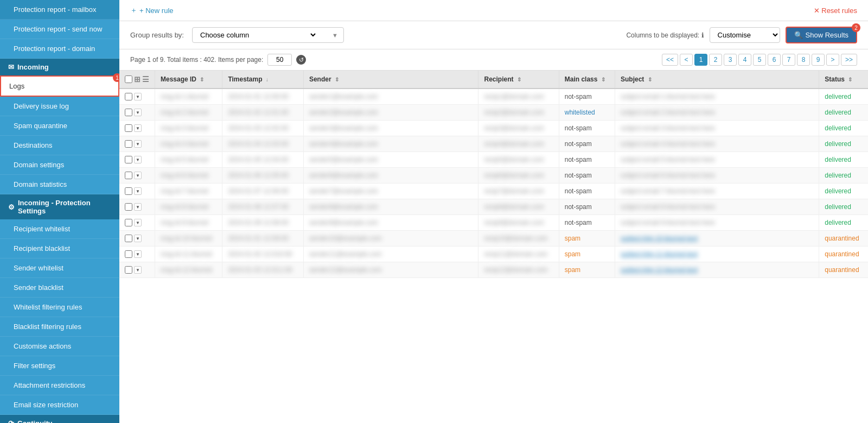 The image size is (868, 423). What do you see at coordinates (54, 49) in the screenshot?
I see `sidebar-label: Protection report - domain` at bounding box center [54, 49].